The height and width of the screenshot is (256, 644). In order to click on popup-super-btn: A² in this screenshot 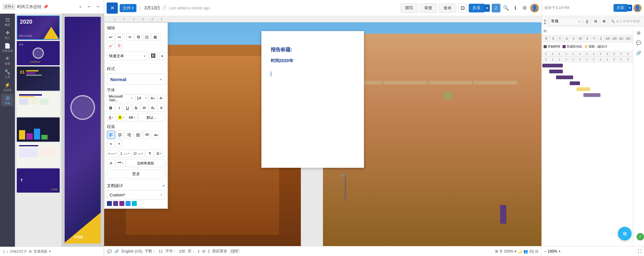, I will do `click(145, 108)`.